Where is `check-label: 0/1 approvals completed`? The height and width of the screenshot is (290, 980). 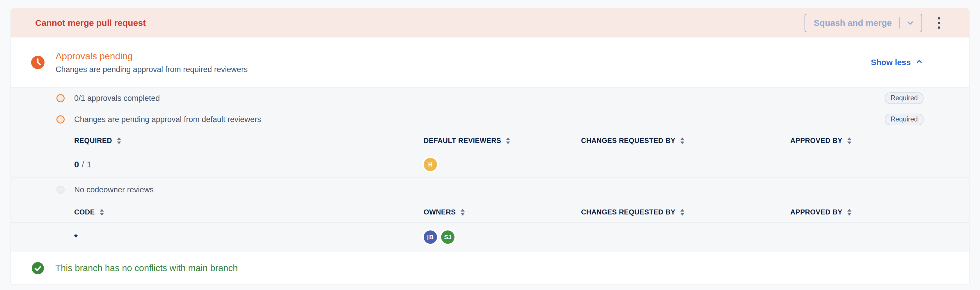
check-label: 0/1 approvals completed is located at coordinates (117, 98).